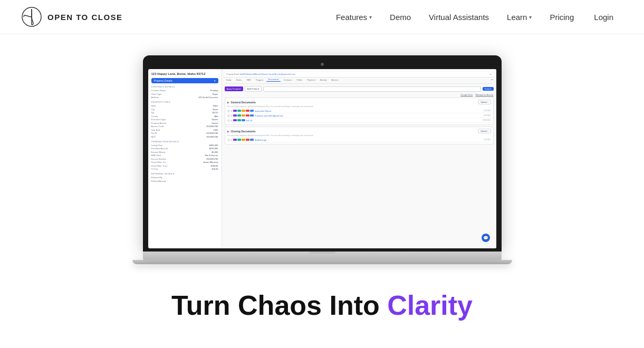 The width and height of the screenshot is (644, 348). What do you see at coordinates (185, 102) in the screenshot?
I see `screen-property-label: PROPERTY INFO` at bounding box center [185, 102].